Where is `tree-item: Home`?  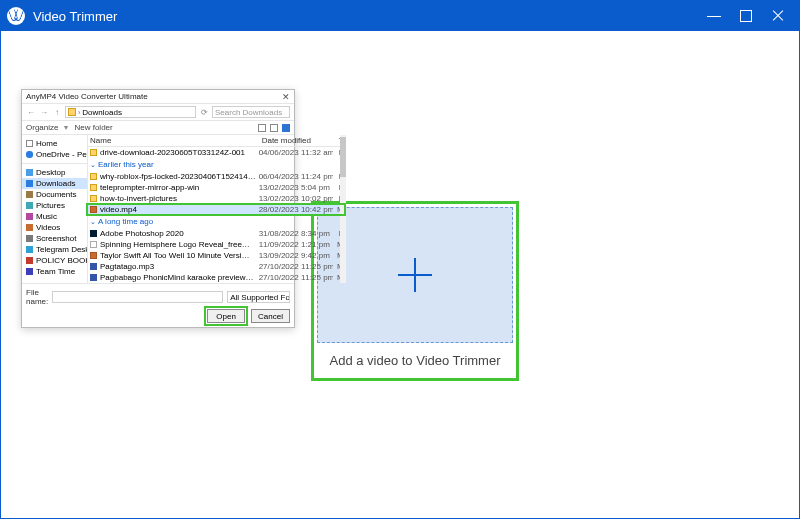 tree-item: Home is located at coordinates (54, 144).